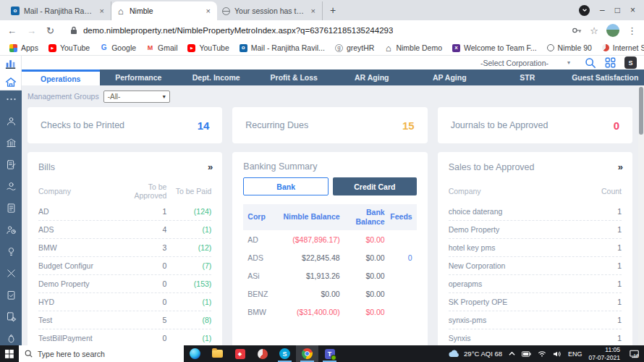 Image resolution: width=644 pixels, height=362 pixels. What do you see at coordinates (124, 337) in the screenshot?
I see `bills-table-row: TestBillPayment 0 (1)` at bounding box center [124, 337].